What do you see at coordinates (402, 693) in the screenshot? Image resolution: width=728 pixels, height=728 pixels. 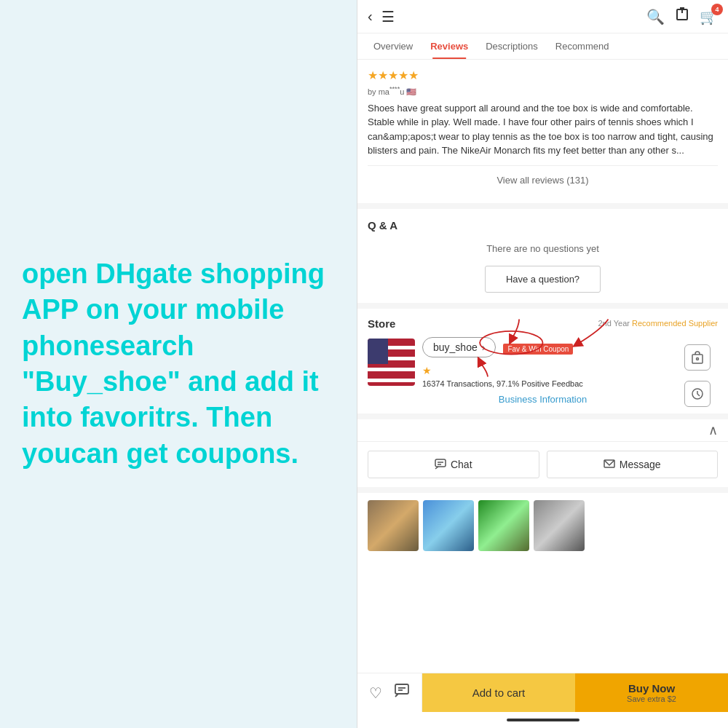 I see `comment-icon` at bounding box center [402, 693].